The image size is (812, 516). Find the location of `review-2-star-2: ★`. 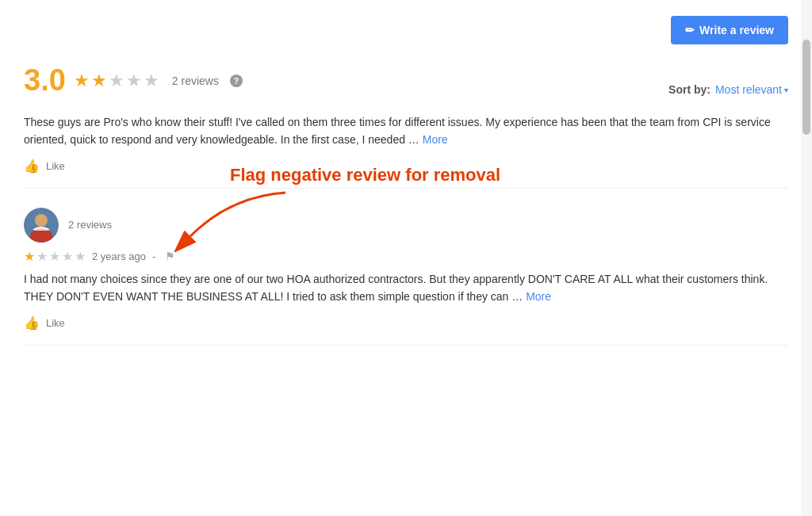

review-2-star-2: ★ is located at coordinates (42, 257).